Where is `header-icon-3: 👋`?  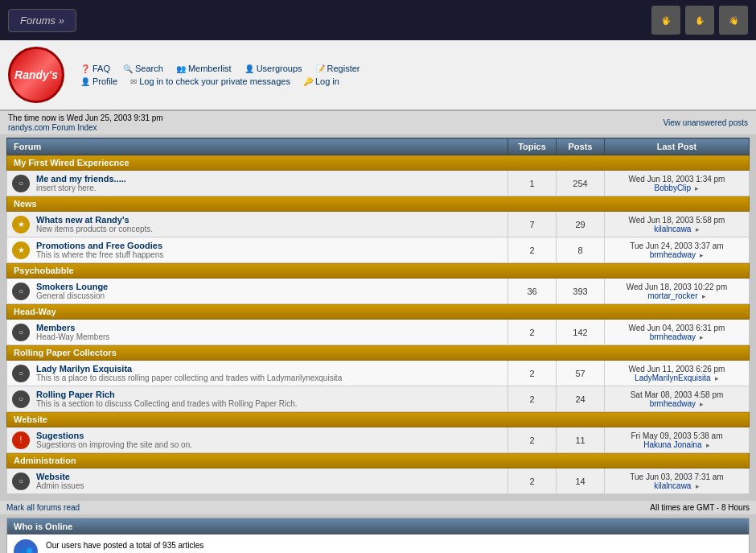
header-icon-3: 👋 is located at coordinates (733, 20).